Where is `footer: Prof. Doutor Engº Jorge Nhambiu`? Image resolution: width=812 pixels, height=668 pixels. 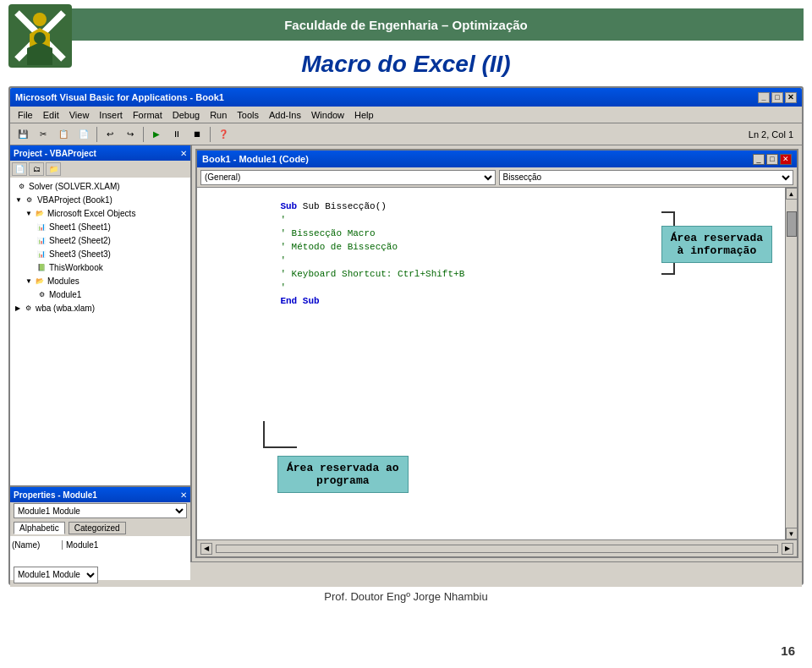
footer: Prof. Doutor Engº Jorge Nhambiu is located at coordinates (406, 597).